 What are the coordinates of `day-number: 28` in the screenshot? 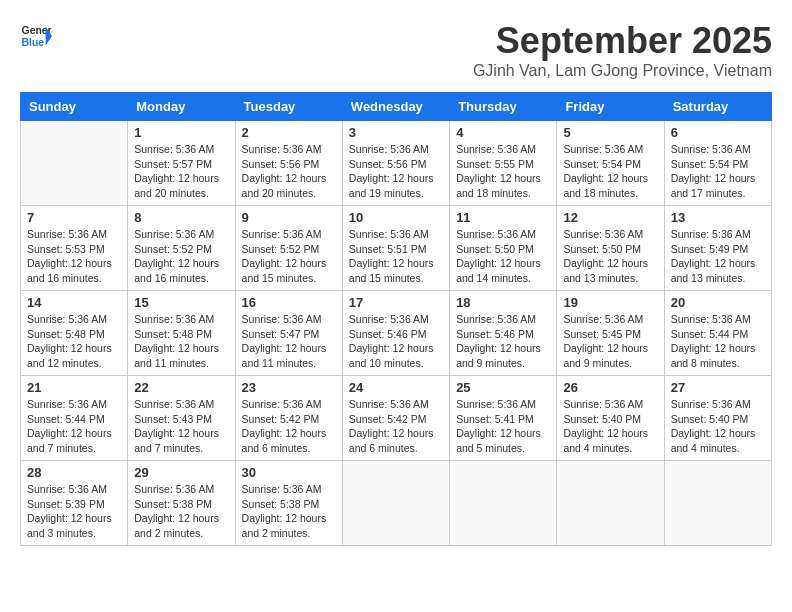 It's located at (74, 472).